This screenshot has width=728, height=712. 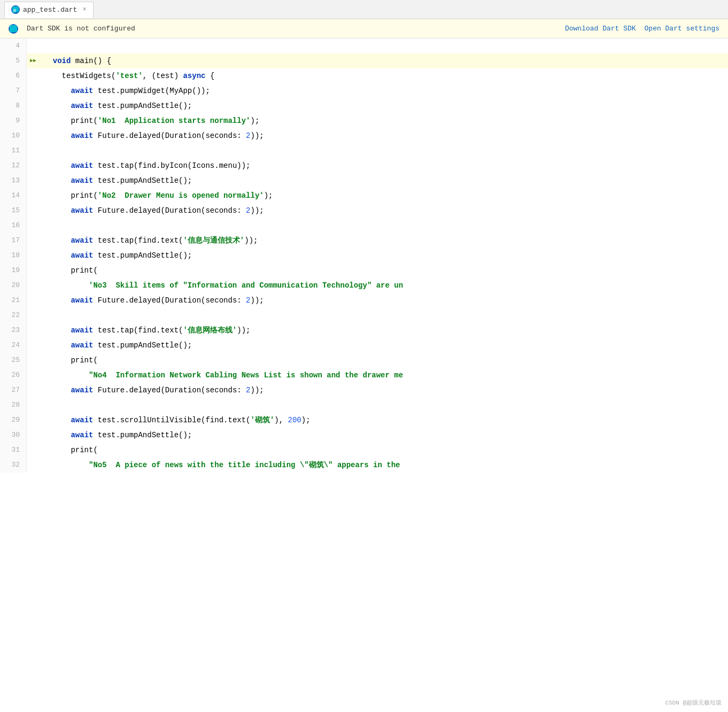 I want to click on line-number: 28, so click(x=13, y=405).